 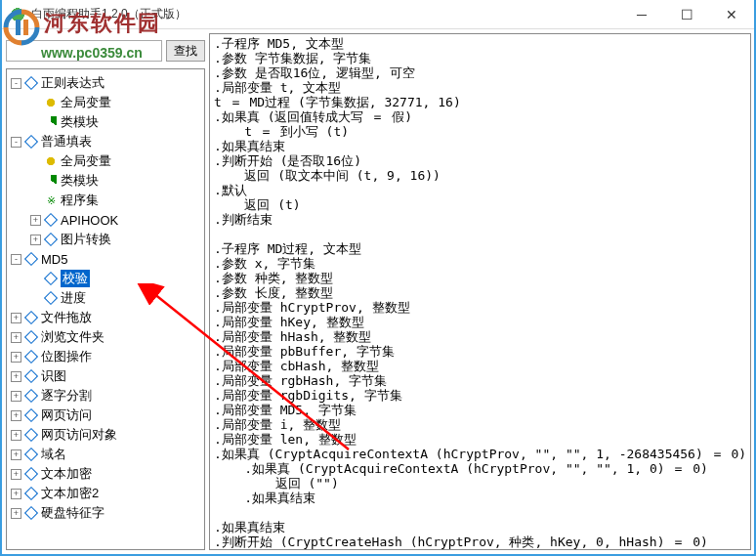 What do you see at coordinates (54, 454) in the screenshot?
I see `tree-label: 域名` at bounding box center [54, 454].